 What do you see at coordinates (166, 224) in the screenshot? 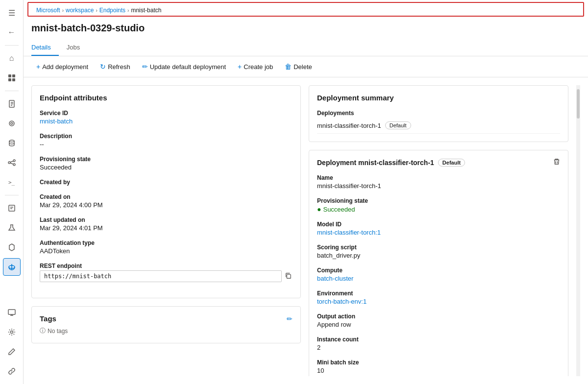
I see `last-updated-group: Last updated on Mar 29, 2024 4:01 PM` at bounding box center [166, 224].